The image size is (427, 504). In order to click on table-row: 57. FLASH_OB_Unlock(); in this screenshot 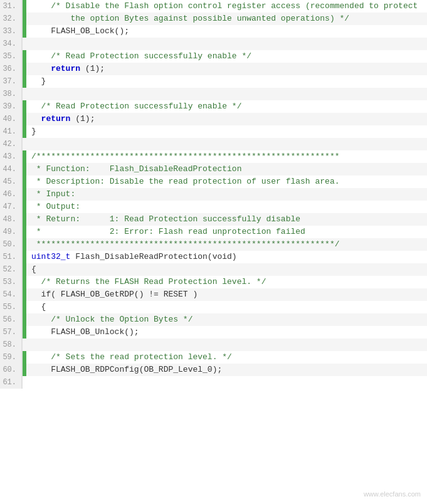, I will do `click(213, 332)`.